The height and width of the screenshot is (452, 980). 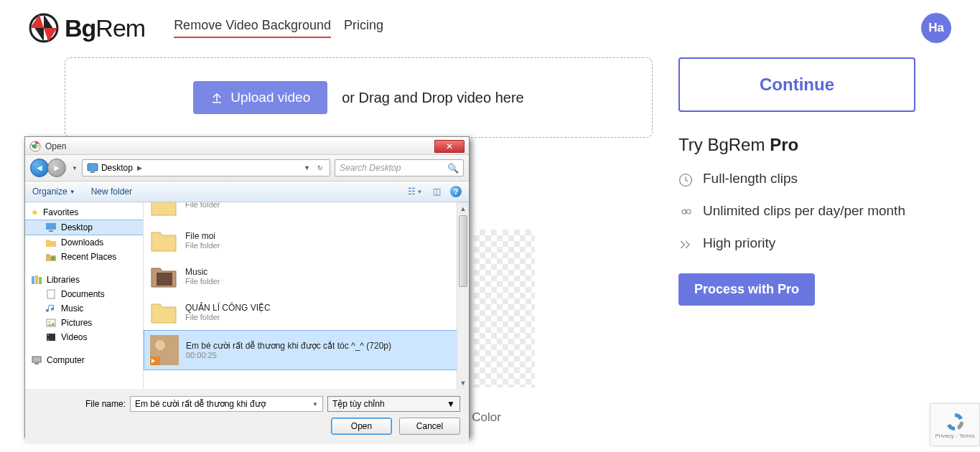 What do you see at coordinates (945, 436) in the screenshot?
I see `recaptcha-privacy: Privacy` at bounding box center [945, 436].